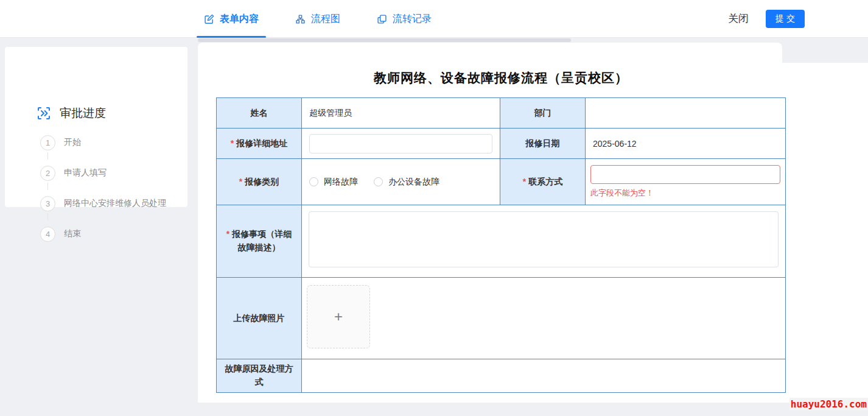 This screenshot has width=868, height=416. I want to click on contact-error-message: 此字段不能为空！, so click(622, 193).